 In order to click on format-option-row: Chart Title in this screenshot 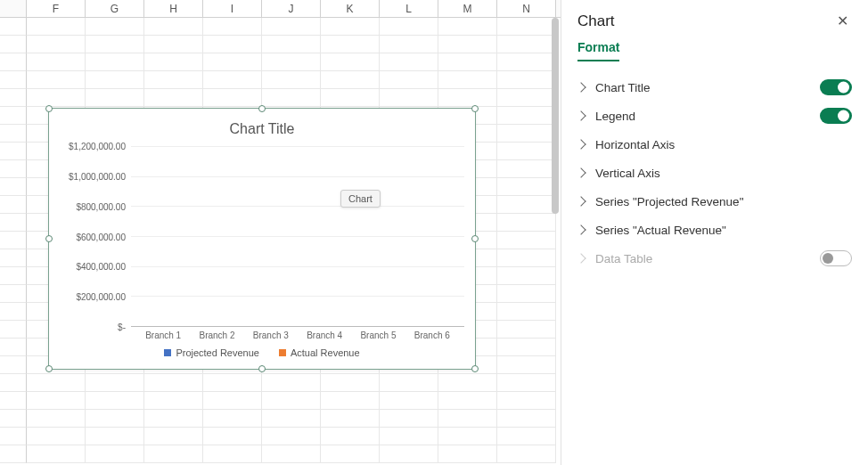, I will do `click(715, 87)`.